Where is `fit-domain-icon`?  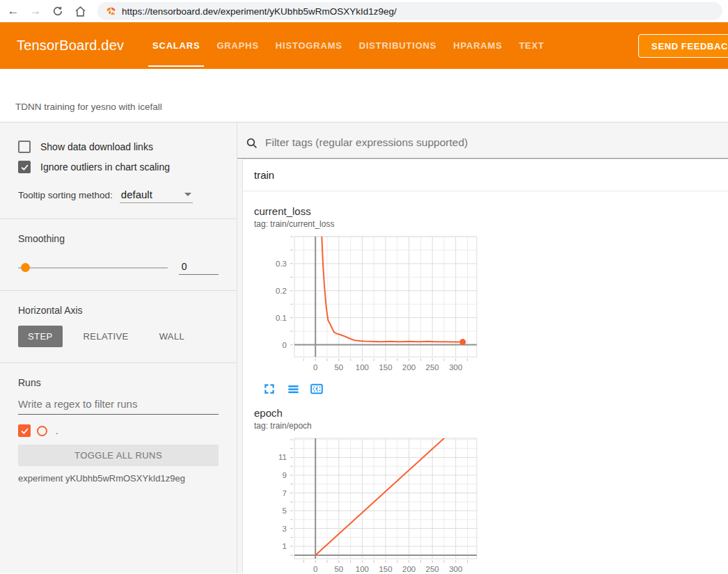 fit-domain-icon is located at coordinates (317, 389).